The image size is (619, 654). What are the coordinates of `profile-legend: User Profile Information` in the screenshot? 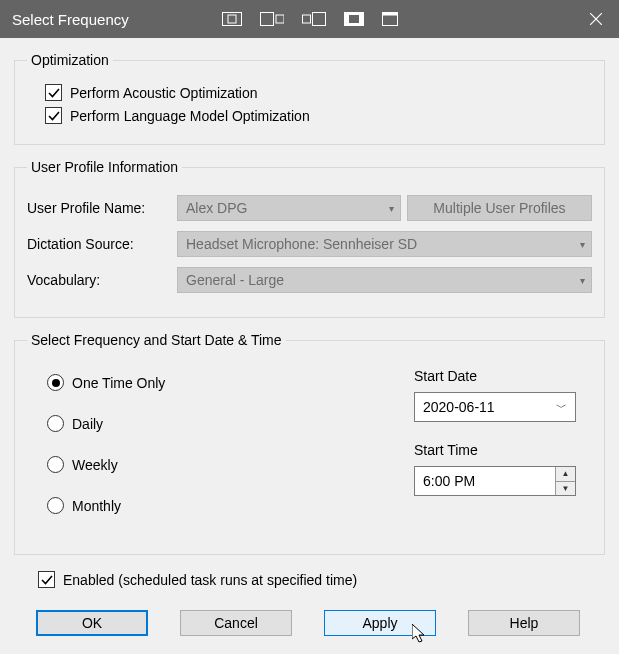 It's located at (104, 167).